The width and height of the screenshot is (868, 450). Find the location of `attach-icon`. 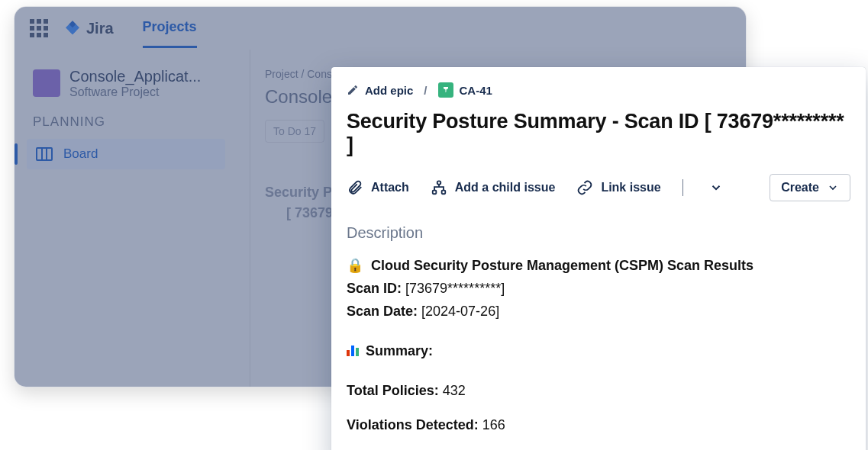

attach-icon is located at coordinates (355, 188).